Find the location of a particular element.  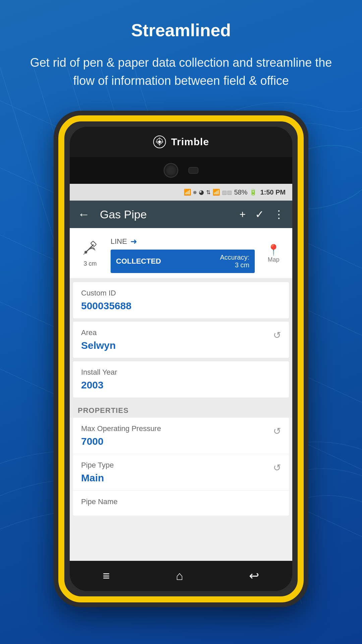

pipe-type-field: Pipe Type Main ↺ is located at coordinates (181, 472).